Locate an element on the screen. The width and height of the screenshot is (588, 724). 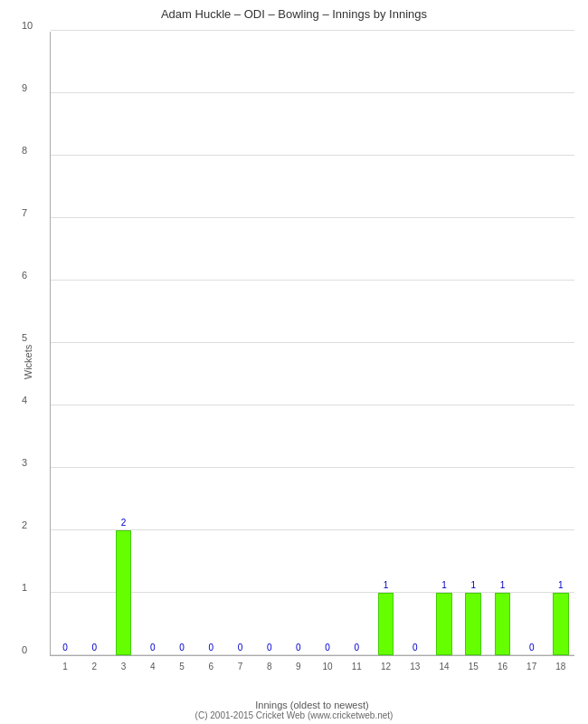
copyright: (C) 2001-2015 Cricket Web (www.cricketwe… is located at coordinates (294, 715).